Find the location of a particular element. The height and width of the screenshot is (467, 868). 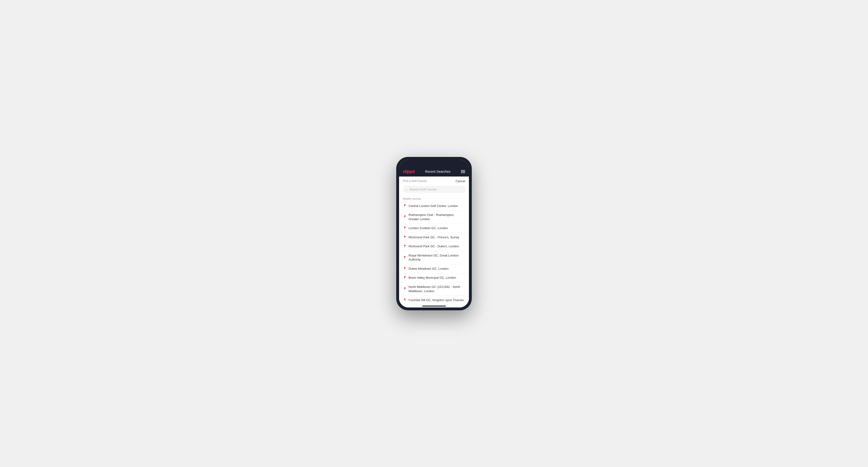

course-name: Roehampton Club - Roehampton, Greater Lo… is located at coordinates (437, 217).